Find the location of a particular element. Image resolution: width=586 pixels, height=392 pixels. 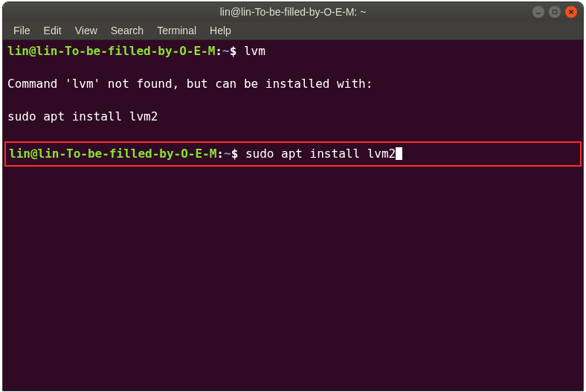

output-line: Command 'lvm' not found, but can be inst… is located at coordinates (293, 84).